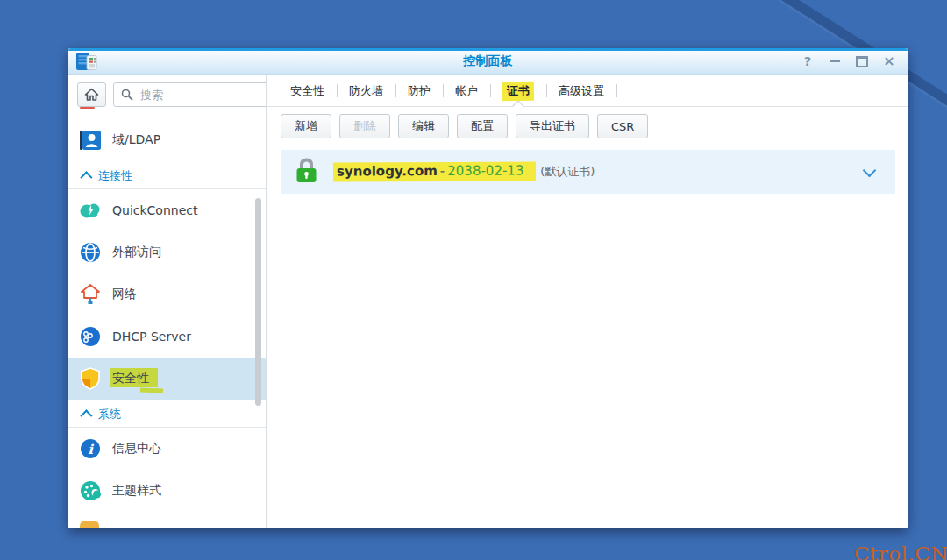 The image size is (947, 560). Describe the element at coordinates (90, 252) in the screenshot. I see `globe-icon` at that location.